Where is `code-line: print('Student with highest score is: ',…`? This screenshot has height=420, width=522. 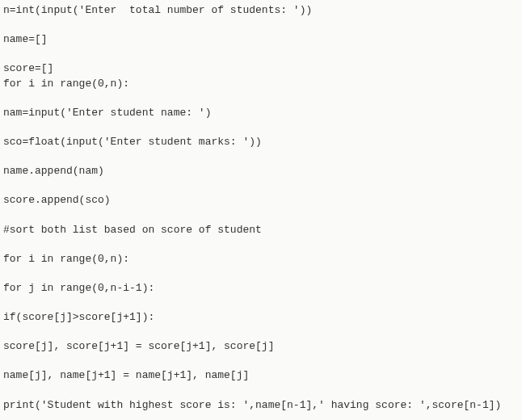
code-line: print('Student with highest score is: ',… is located at coordinates (261, 405).